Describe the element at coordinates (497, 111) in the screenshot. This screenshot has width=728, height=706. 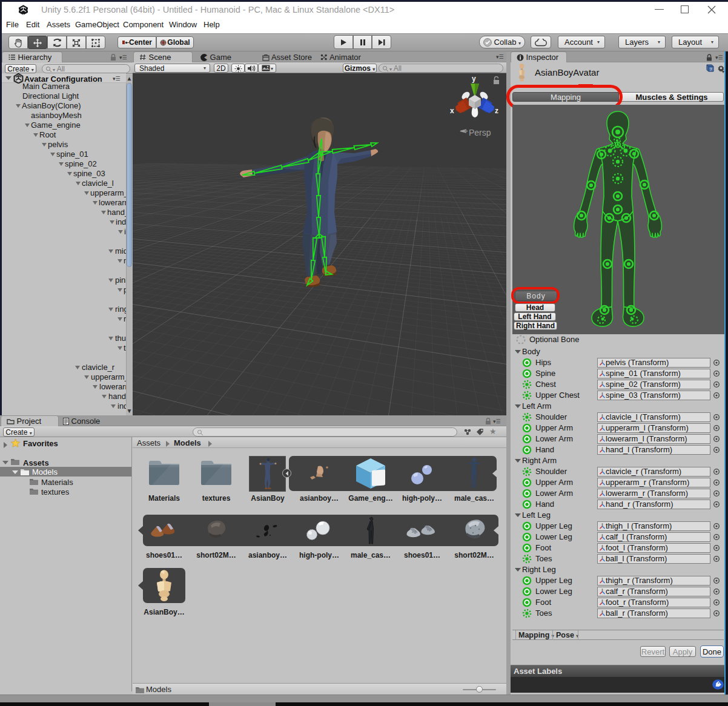
I see `svg-text: z` at that location.